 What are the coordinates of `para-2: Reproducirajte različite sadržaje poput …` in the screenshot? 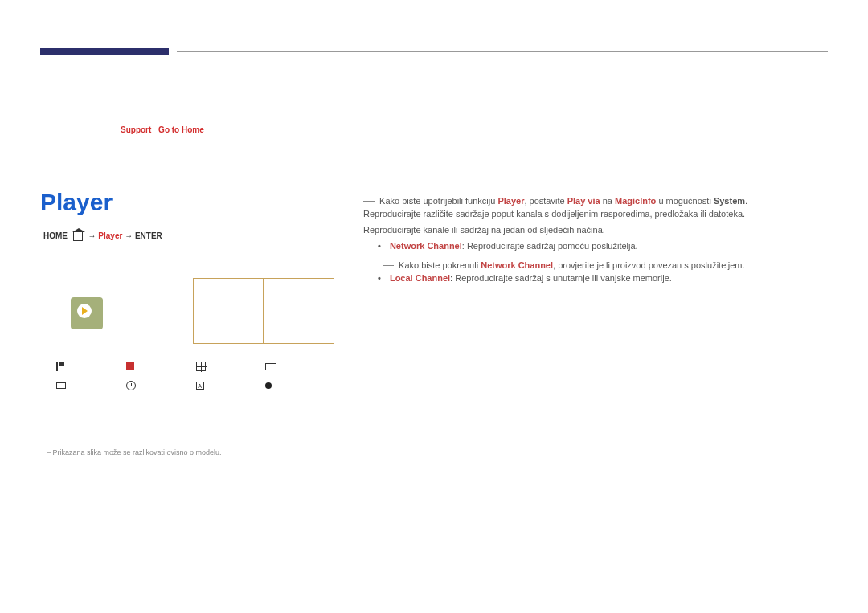 It's located at (596, 215).